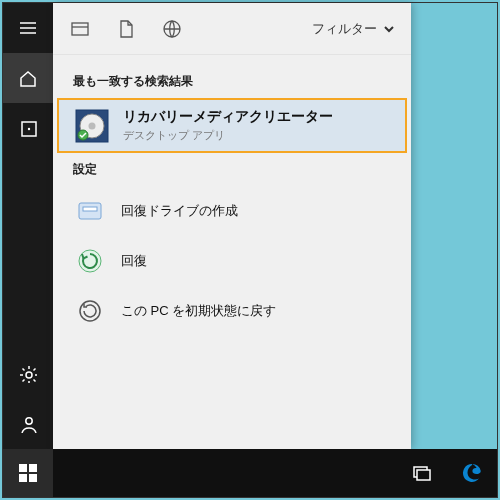 This screenshot has height=500, width=500. What do you see at coordinates (28, 78) in the screenshot?
I see `home-button` at bounding box center [28, 78].